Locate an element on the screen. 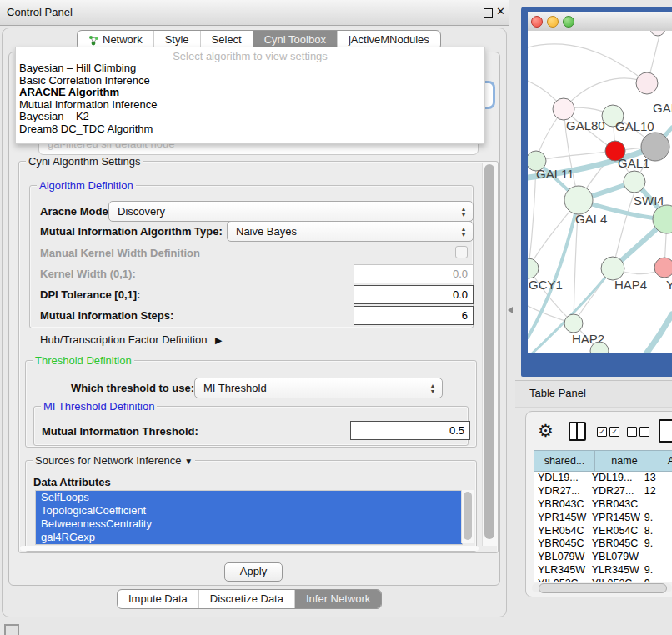 This screenshot has height=635, width=672. table-body: YDL19... YDL19... 13 YDR27... YDR27... 1… is located at coordinates (603, 527).